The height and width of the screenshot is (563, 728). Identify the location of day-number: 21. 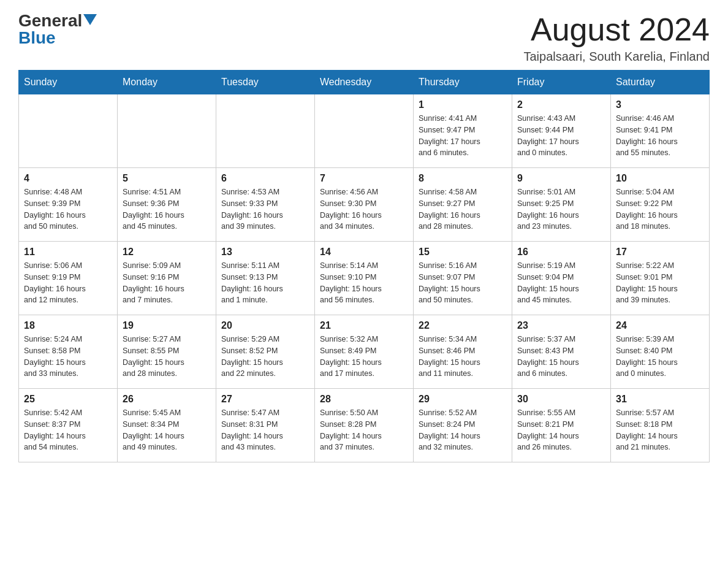
(364, 326).